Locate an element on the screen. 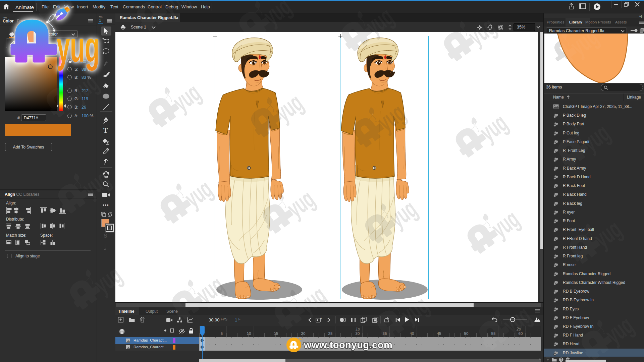  svg-text: A is located at coordinates (321, 318).